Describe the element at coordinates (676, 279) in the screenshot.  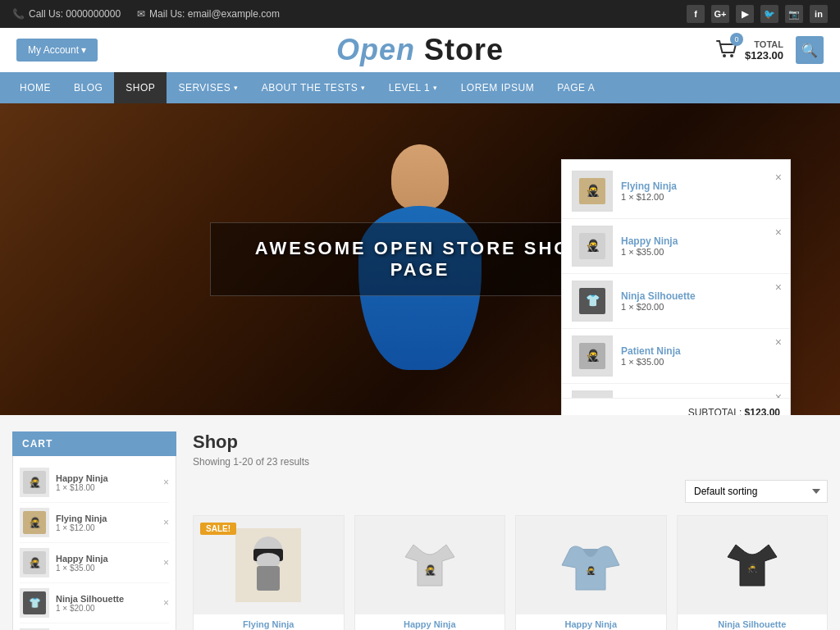
I see `cart-dropdown-scroll: 🥷 Flying Ninja 1 × $12.00 × 🥷` at that location.